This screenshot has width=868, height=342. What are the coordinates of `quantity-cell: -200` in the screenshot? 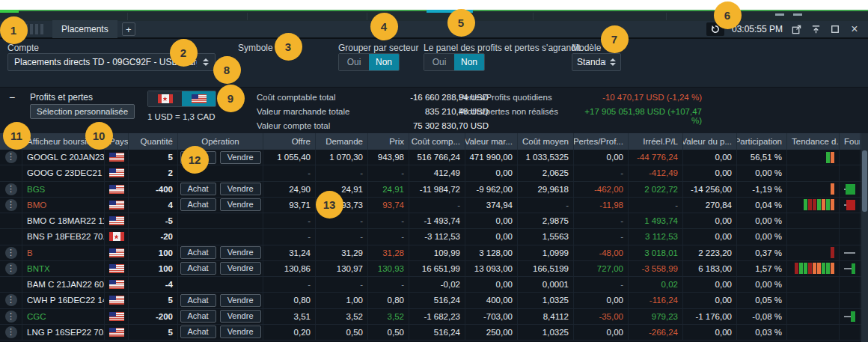 It's located at (153, 317).